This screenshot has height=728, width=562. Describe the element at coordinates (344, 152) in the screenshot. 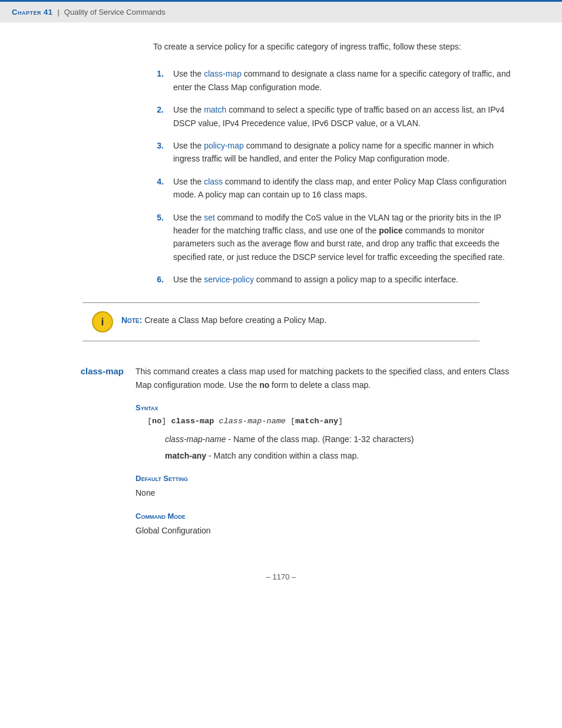

I see `step-text: Use the policy-map command to designate …` at that location.